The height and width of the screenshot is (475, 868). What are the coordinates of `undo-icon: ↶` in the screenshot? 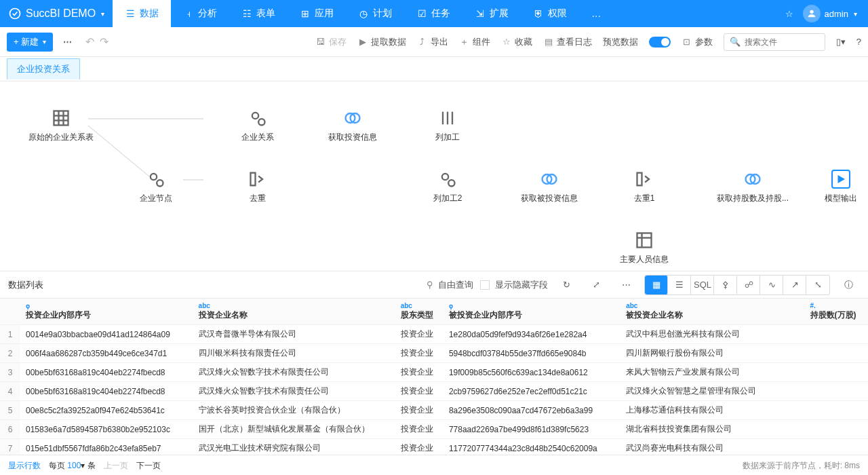 It's located at (90, 42).